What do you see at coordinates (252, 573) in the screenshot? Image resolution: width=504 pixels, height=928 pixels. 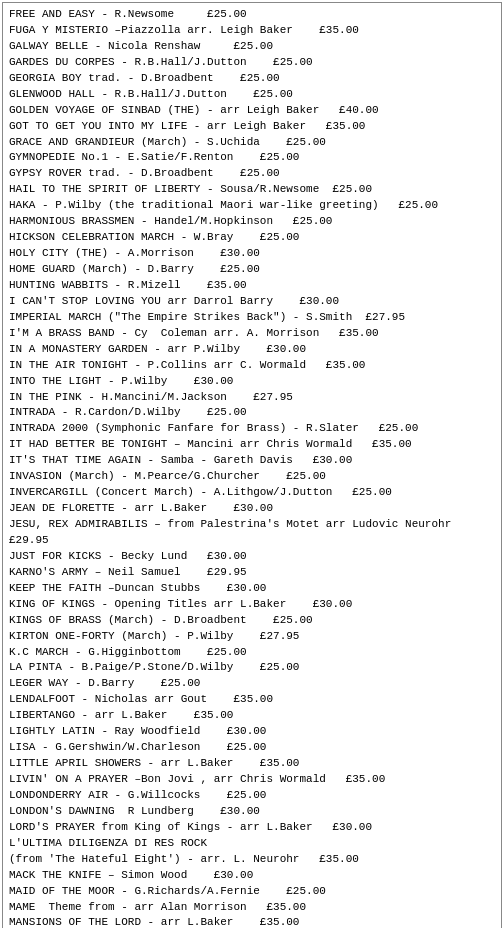 I see `list-item: KARNO'S ARMY – Neil Samuel £29.95` at bounding box center [252, 573].